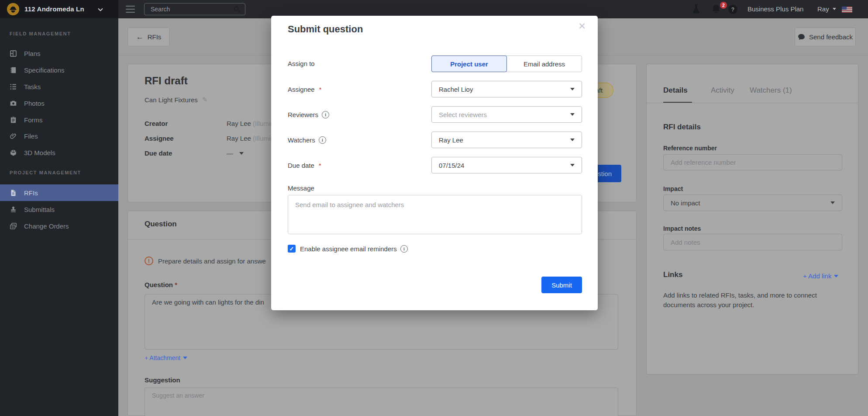 Image resolution: width=868 pixels, height=416 pixels. Describe the element at coordinates (34, 103) in the screenshot. I see `sidebar-item-label: Photos` at that location.